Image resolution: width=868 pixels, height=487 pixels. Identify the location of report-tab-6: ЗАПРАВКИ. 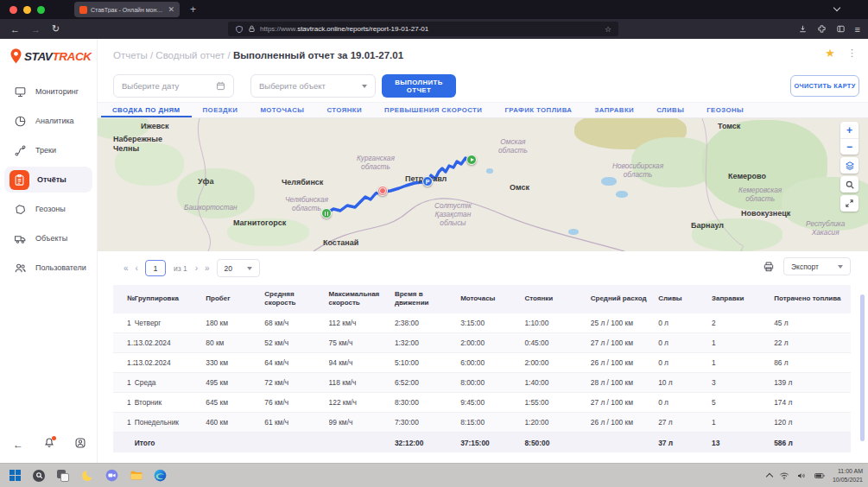
(614, 111).